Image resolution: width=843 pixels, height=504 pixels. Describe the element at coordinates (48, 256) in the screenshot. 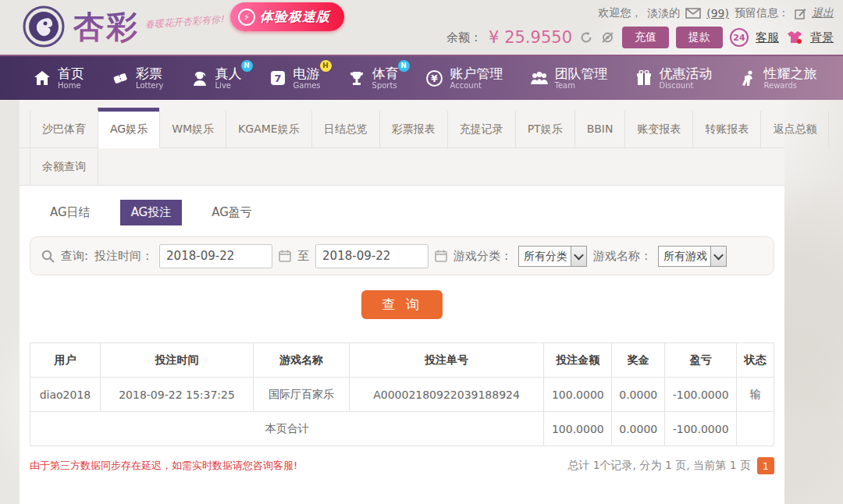

I see `search-icon` at that location.